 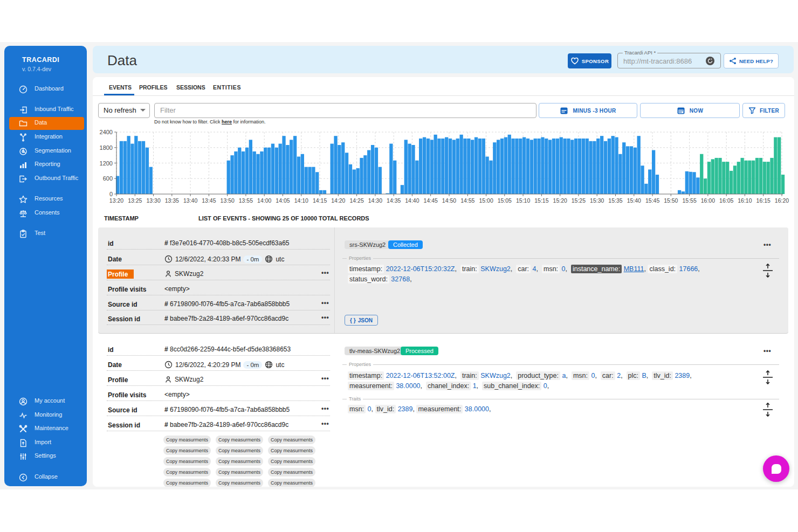 I want to click on svg-text: 1200, so click(x=106, y=163).